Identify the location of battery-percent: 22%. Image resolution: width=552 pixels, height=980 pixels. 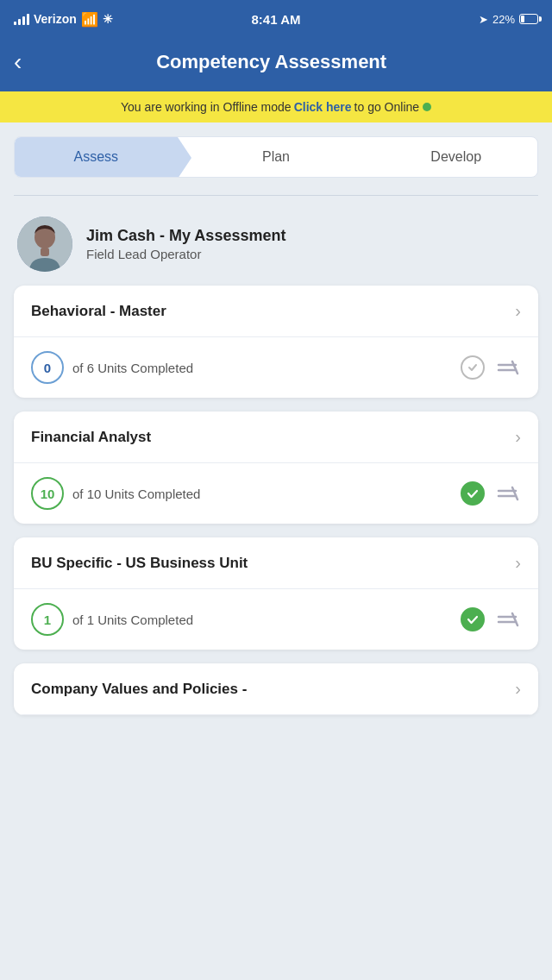
(504, 19).